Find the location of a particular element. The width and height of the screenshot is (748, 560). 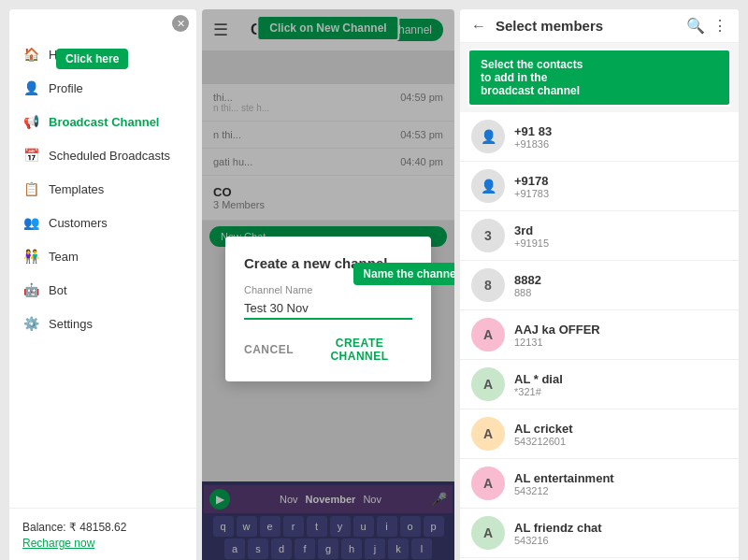

right-panel-title: Select members is located at coordinates (586, 26).